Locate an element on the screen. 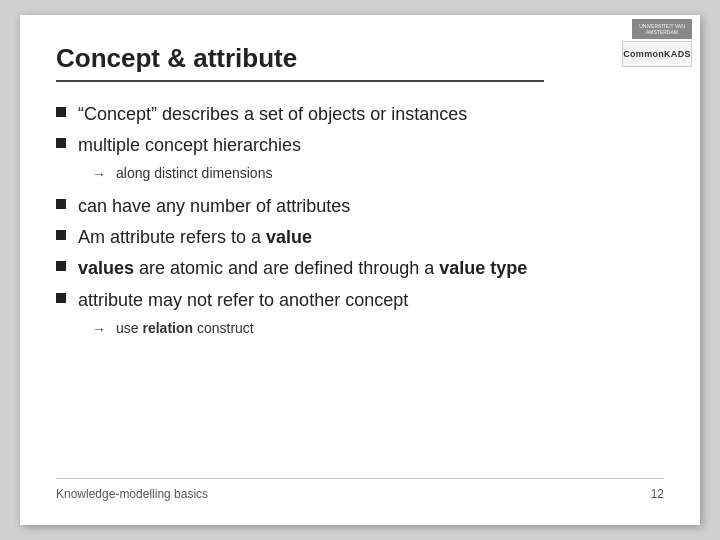  bullet-concept: “Concept” describes a set of objects or … is located at coordinates (360, 114).